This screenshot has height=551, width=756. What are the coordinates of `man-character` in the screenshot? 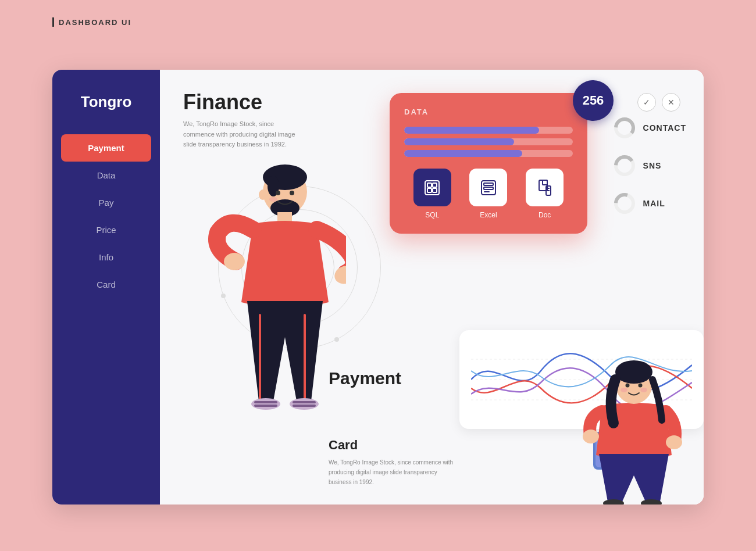 It's located at (265, 314).